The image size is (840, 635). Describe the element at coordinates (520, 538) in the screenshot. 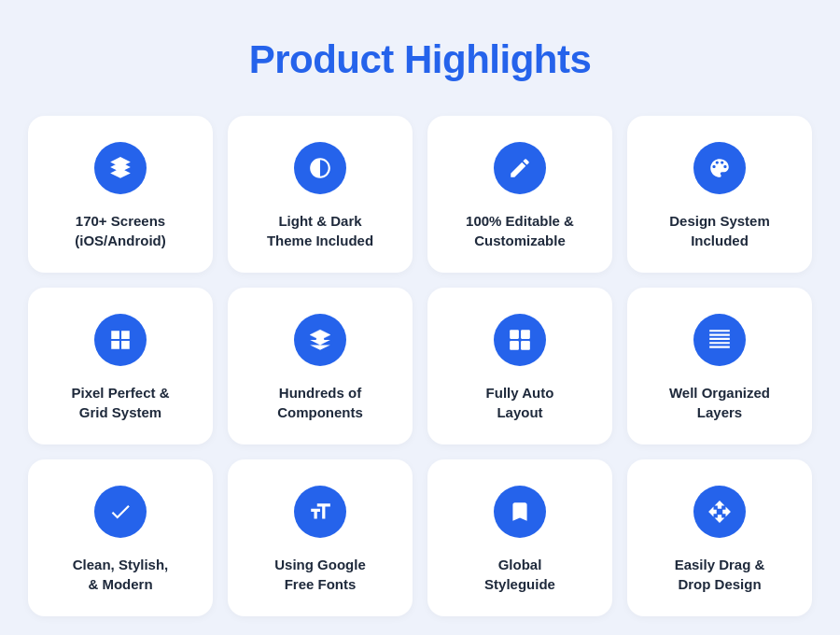

I see `card-styleguide: Global Styleguide` at that location.